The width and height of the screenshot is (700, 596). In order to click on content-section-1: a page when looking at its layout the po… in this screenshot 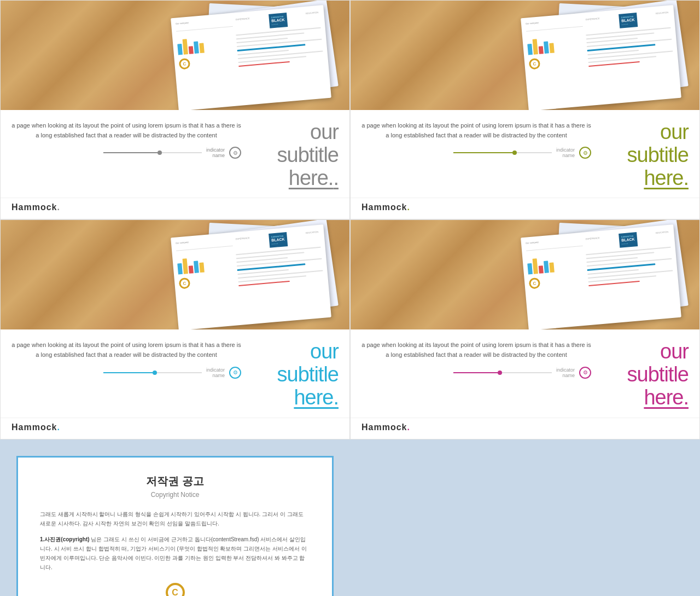, I will do `click(175, 154)`.